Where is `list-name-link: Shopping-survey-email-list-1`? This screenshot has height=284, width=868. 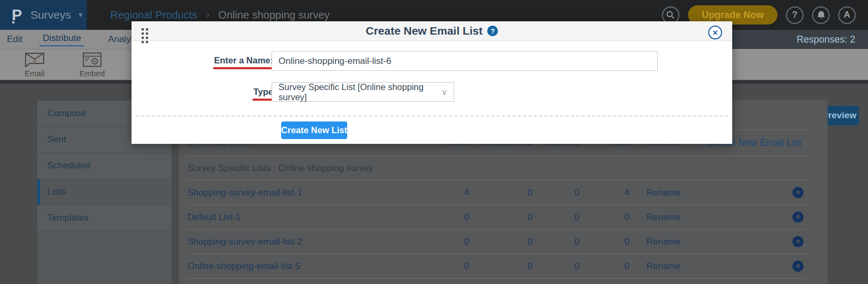 list-name-link: Shopping-survey-email-list-1 is located at coordinates (299, 193).